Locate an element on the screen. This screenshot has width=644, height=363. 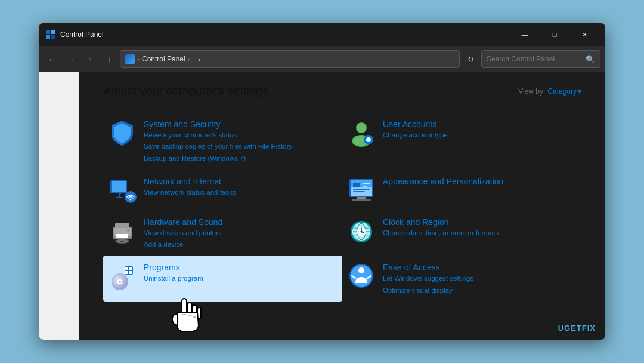
ease-link-1: Let Windows suggest settings is located at coordinates (428, 278).